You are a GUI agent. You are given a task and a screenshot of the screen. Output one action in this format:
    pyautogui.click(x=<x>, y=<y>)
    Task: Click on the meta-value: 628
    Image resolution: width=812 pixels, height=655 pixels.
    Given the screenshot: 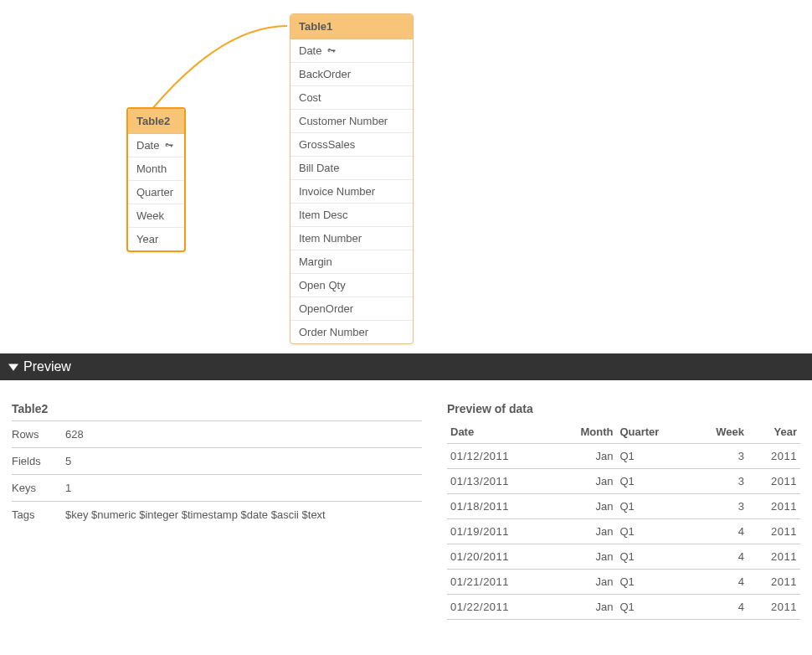 What is the action you would take?
    pyautogui.click(x=244, y=435)
    